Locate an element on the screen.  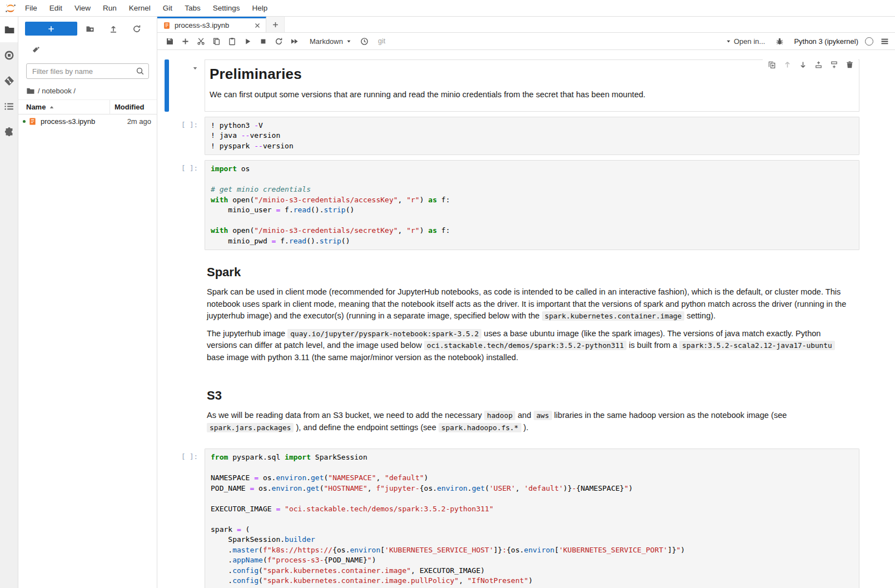
tab-process-s3: process-s3.ipynb is located at coordinates (212, 24).